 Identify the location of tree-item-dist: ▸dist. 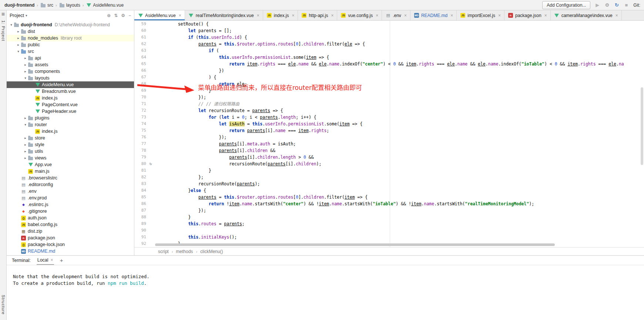
(70, 31).